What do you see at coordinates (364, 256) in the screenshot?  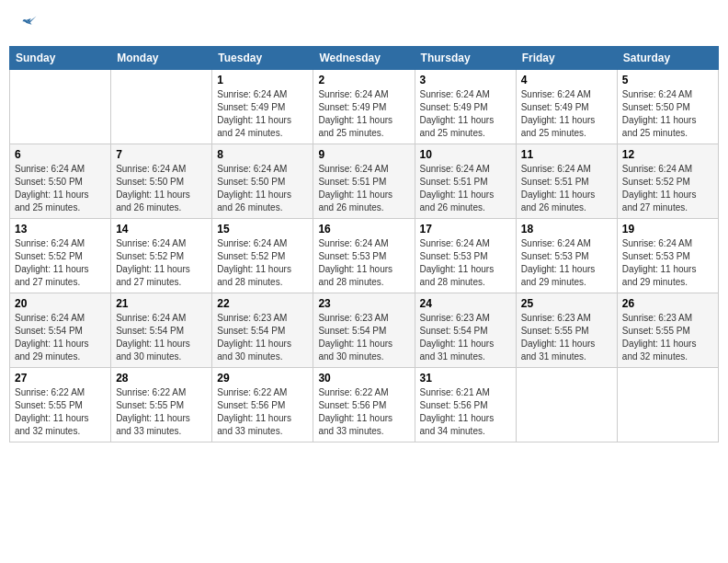 I see `calendar-week-row: 13Sunrise: 6:24 AM Sunset: 5:52 PM Dayli…` at bounding box center [364, 256].